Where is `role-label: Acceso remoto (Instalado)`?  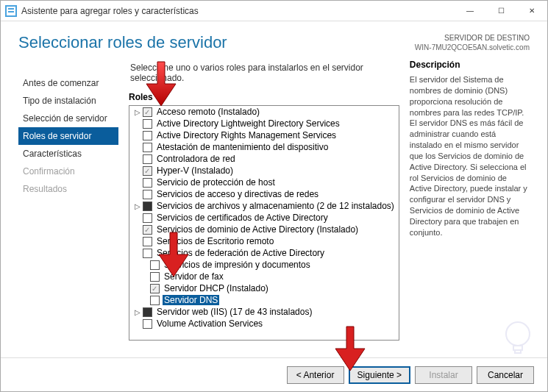 role-label: Acceso remoto (Instalado) is located at coordinates (208, 112).